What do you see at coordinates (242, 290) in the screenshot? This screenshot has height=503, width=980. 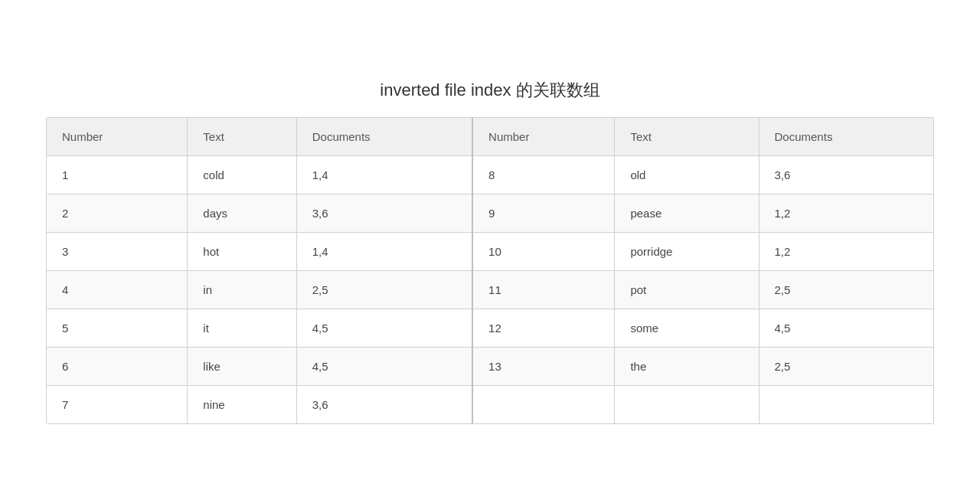 I see `cell-text-1: in` at bounding box center [242, 290].